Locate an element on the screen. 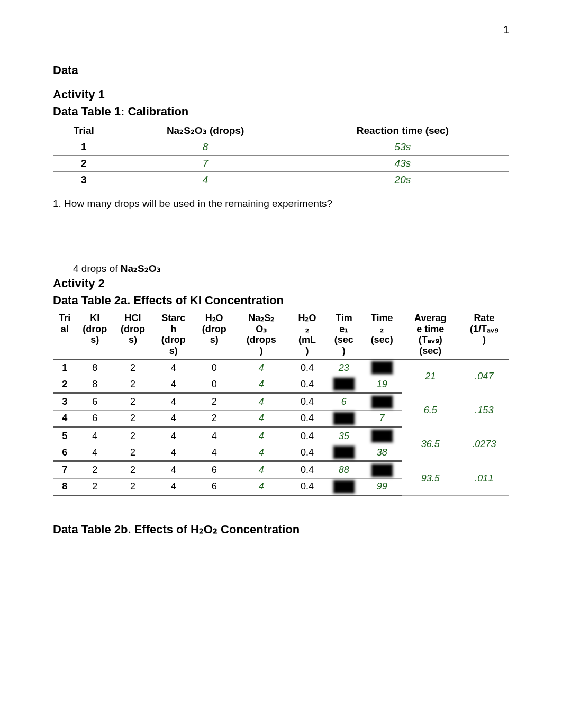  table-row: 1824040.42321.047 is located at coordinates (281, 368).